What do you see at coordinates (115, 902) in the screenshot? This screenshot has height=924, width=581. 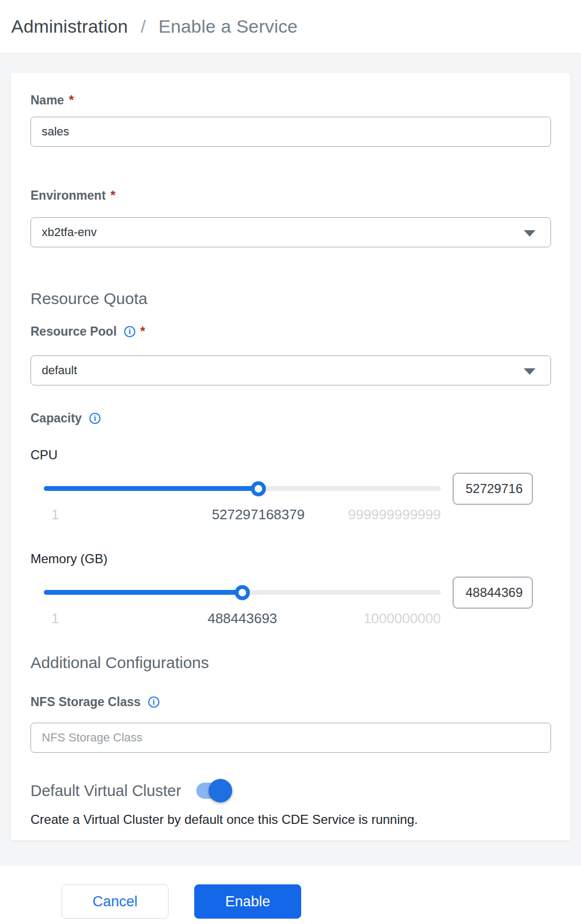 I see `cancel-button: Cancel` at bounding box center [115, 902].